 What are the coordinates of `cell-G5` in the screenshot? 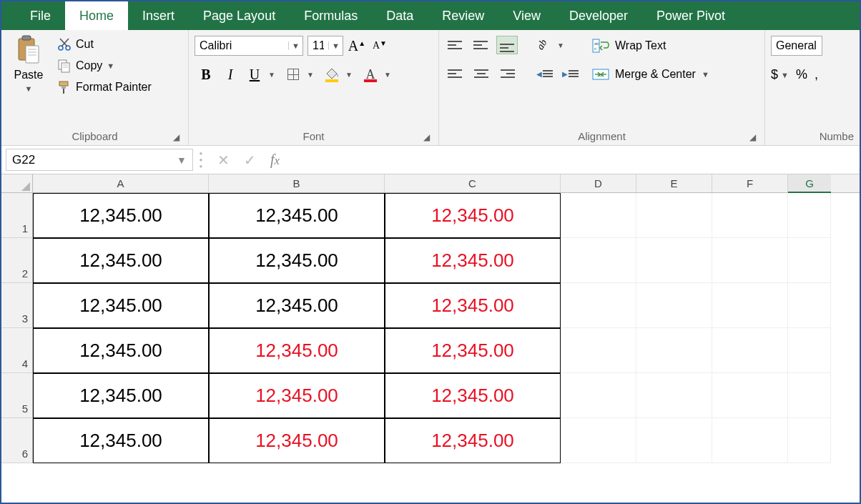 It's located at (810, 396).